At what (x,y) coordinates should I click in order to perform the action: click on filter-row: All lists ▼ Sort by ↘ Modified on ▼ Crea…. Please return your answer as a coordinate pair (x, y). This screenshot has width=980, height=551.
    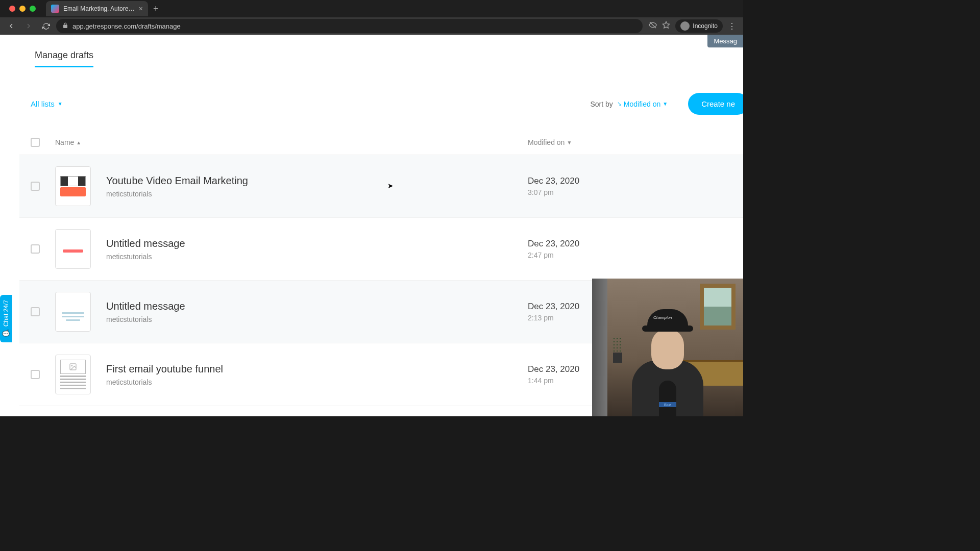
    Looking at the image, I should click on (381, 101).